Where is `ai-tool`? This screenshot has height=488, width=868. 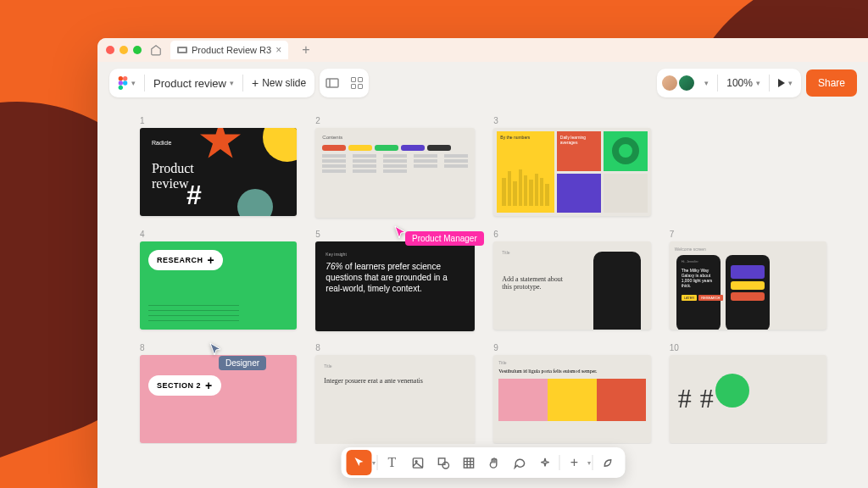 ai-tool is located at coordinates (545, 463).